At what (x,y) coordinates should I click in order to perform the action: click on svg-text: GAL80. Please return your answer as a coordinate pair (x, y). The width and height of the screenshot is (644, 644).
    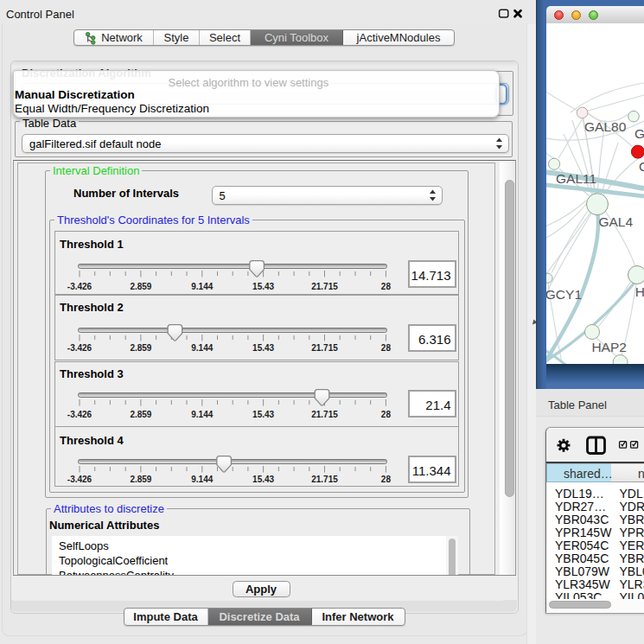
    Looking at the image, I should click on (605, 126).